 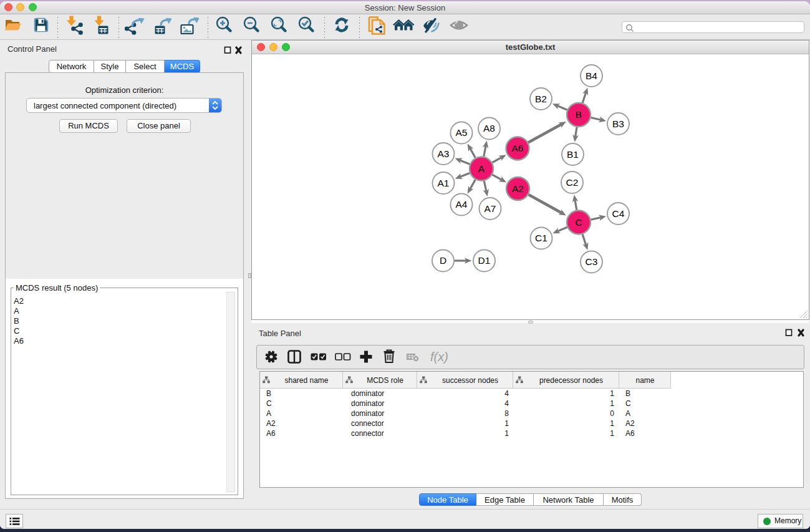 I want to click on svg-text: B4, so click(x=591, y=76).